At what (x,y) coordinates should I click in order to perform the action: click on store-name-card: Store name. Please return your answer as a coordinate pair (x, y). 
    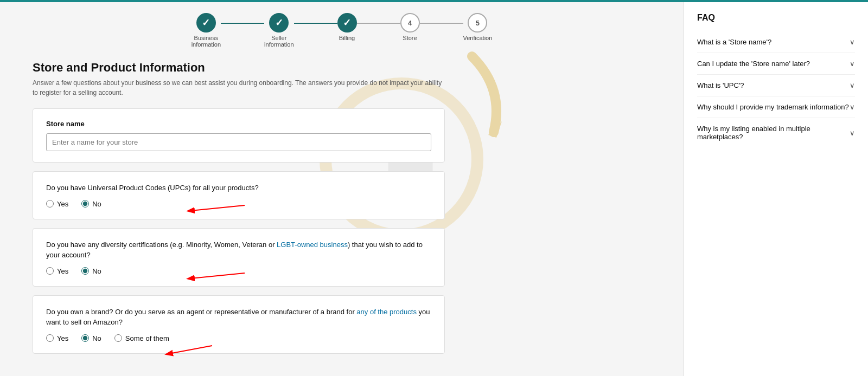
    Looking at the image, I should click on (239, 135).